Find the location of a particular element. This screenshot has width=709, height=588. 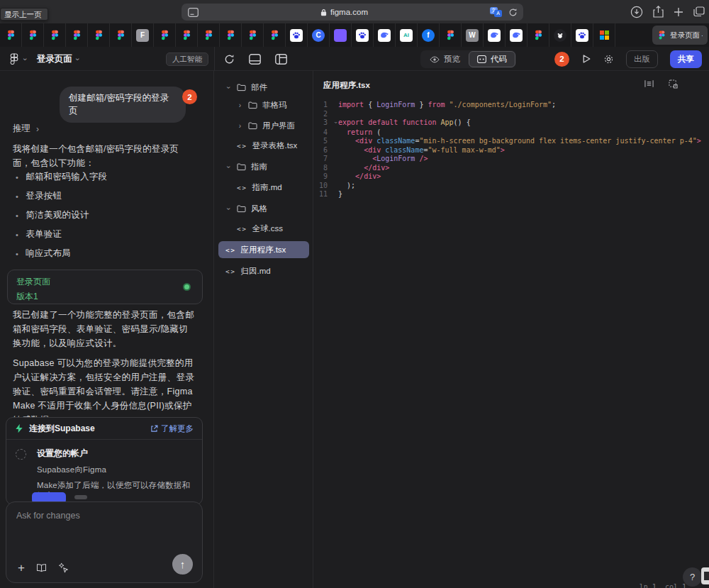

address-bar: figma.com 文A is located at coordinates (352, 12).